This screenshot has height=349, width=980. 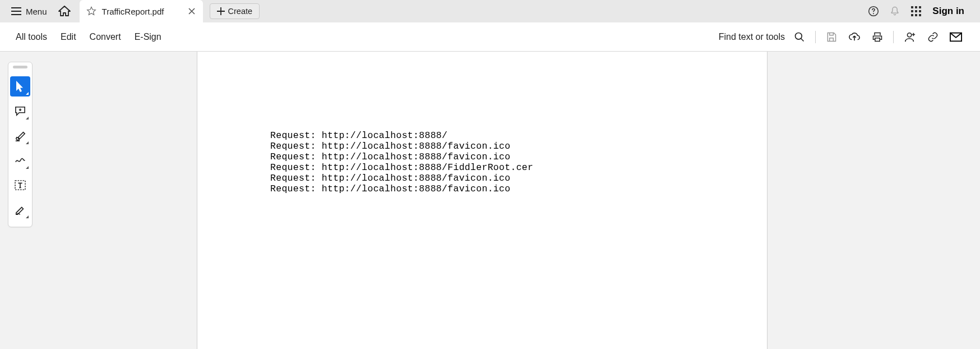 I want to click on find-button, so click(x=799, y=37).